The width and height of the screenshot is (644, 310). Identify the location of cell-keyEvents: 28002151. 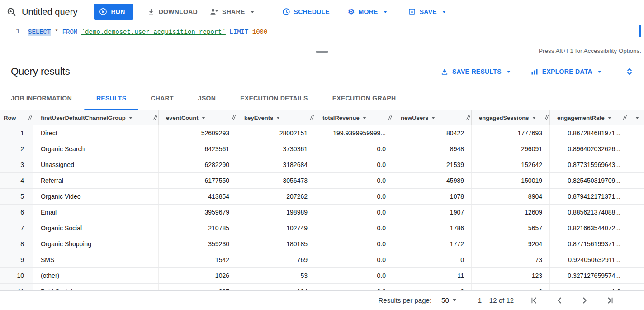
(276, 133).